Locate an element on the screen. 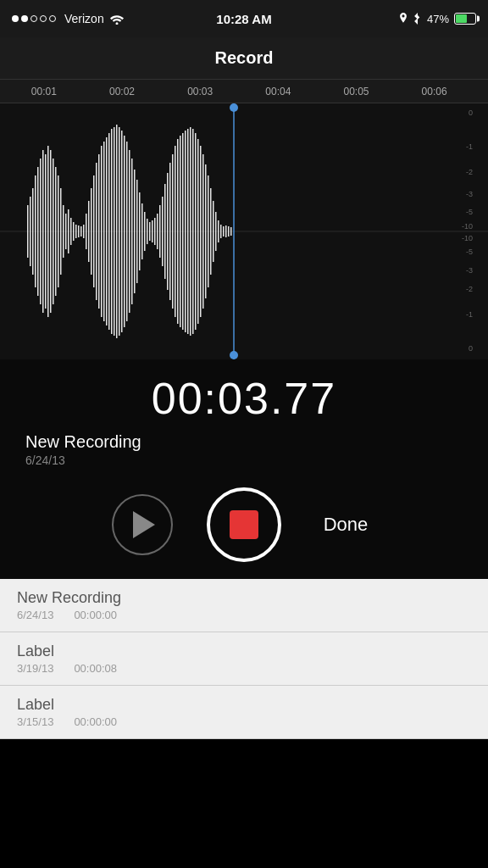 Image resolution: width=488 pixels, height=868 pixels. bluetooth-icon is located at coordinates (418, 19).